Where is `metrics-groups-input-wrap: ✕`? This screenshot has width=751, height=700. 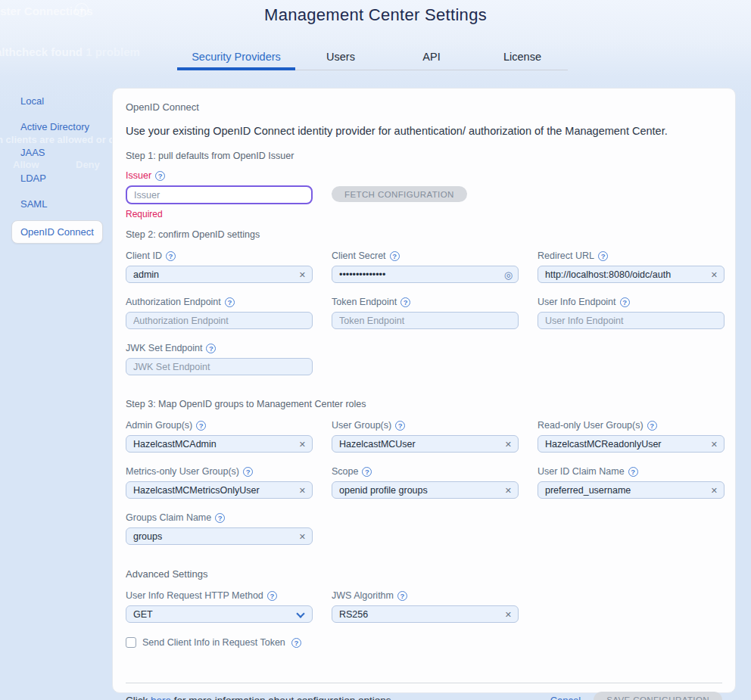
metrics-groups-input-wrap: ✕ is located at coordinates (220, 490).